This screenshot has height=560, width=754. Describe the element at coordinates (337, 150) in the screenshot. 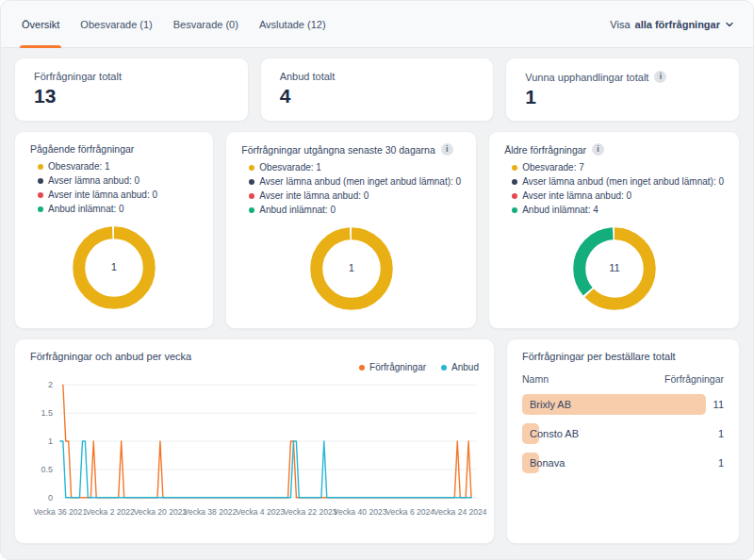

I see `donut-card-title: Förfrågningar utgångna senaste 30 dagarn…` at that location.